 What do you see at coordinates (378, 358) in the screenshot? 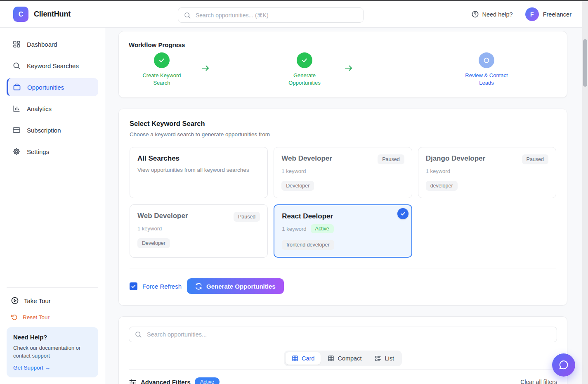
I see `list-icon` at bounding box center [378, 358].